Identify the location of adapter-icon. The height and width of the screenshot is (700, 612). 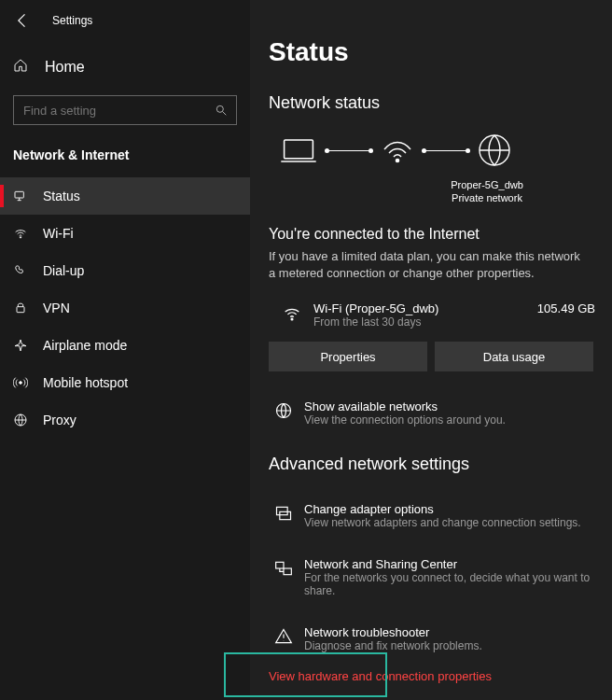
(284, 517).